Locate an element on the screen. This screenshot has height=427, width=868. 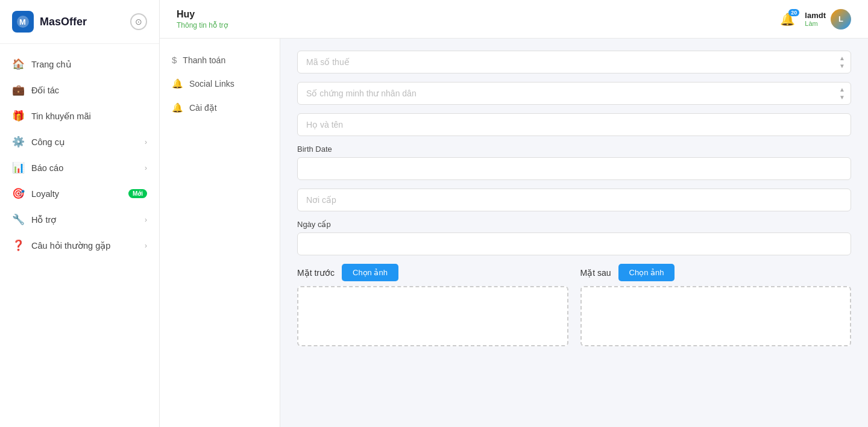
sidebar-item-label: Trang chủ is located at coordinates (52, 64).